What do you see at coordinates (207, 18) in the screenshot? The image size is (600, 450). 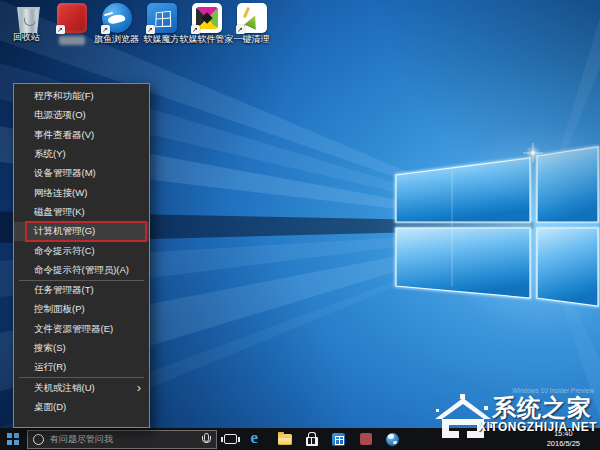 I see `manager-icon` at bounding box center [207, 18].